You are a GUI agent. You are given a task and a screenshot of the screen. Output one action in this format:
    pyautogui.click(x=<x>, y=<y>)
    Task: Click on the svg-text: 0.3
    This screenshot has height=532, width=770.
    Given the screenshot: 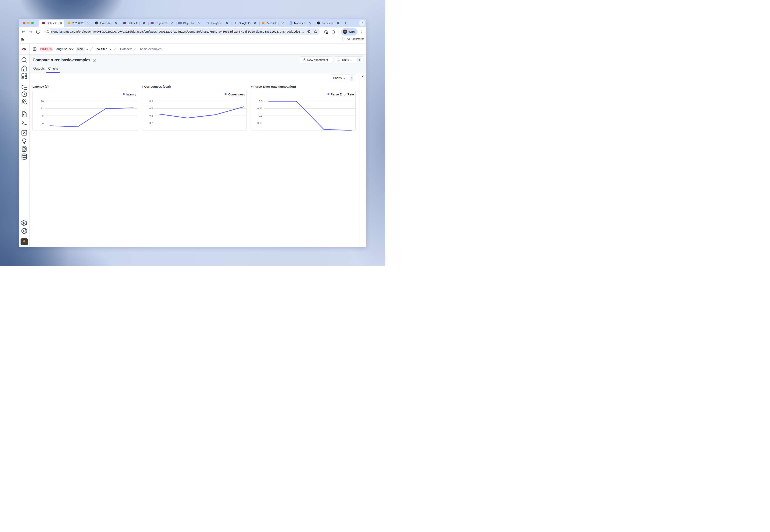 What is the action you would take?
    pyautogui.click(x=260, y=116)
    